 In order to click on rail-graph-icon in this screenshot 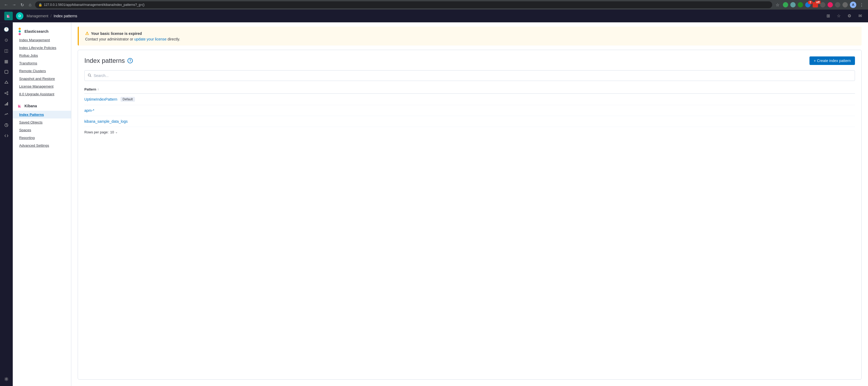, I will do `click(6, 93)`.